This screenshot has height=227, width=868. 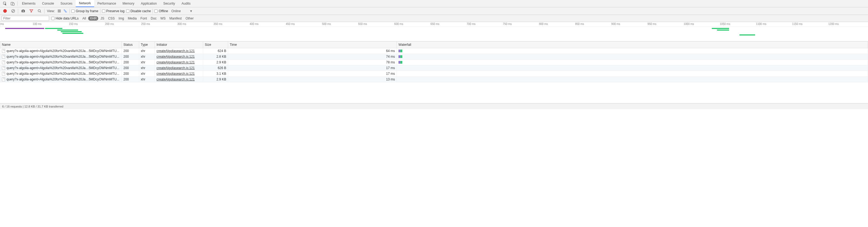 What do you see at coordinates (147, 45) in the screenshot?
I see `column-header-type: Type` at bounding box center [147, 45].